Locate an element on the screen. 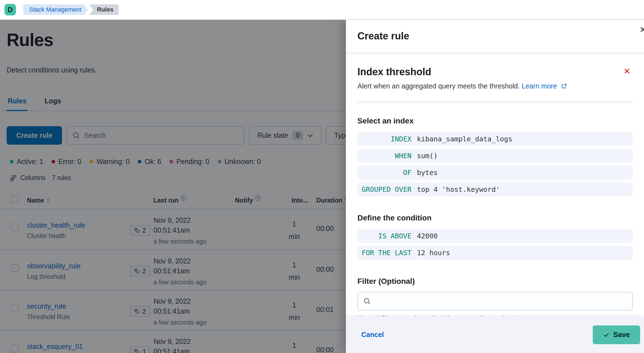  search-icon is located at coordinates (367, 301).